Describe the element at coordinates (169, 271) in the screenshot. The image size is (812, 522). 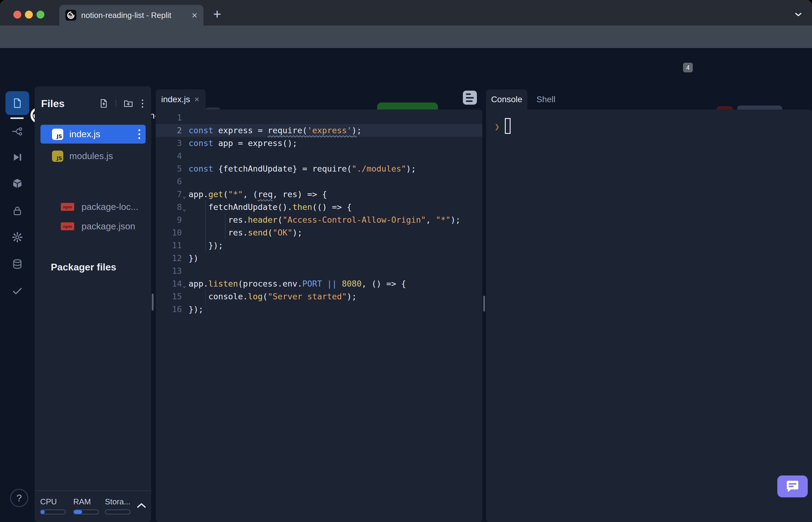
I see `line-number: 13` at that location.